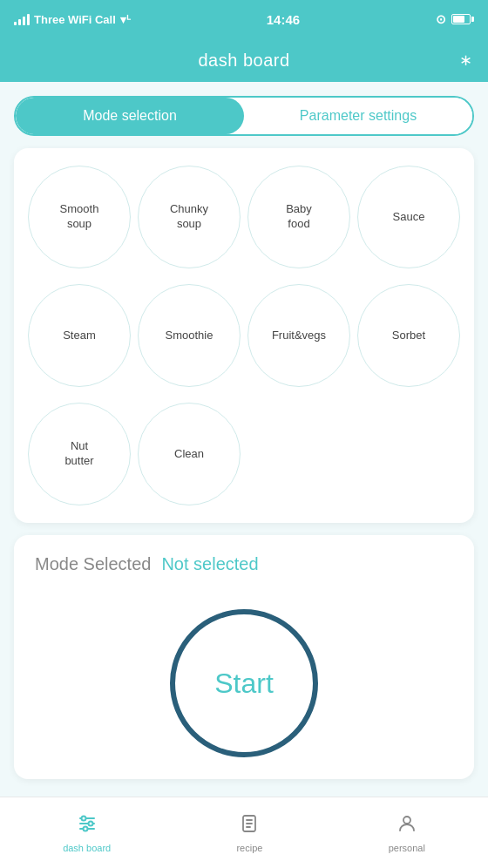  What do you see at coordinates (283, 19) in the screenshot?
I see `clock: 14:46` at bounding box center [283, 19].